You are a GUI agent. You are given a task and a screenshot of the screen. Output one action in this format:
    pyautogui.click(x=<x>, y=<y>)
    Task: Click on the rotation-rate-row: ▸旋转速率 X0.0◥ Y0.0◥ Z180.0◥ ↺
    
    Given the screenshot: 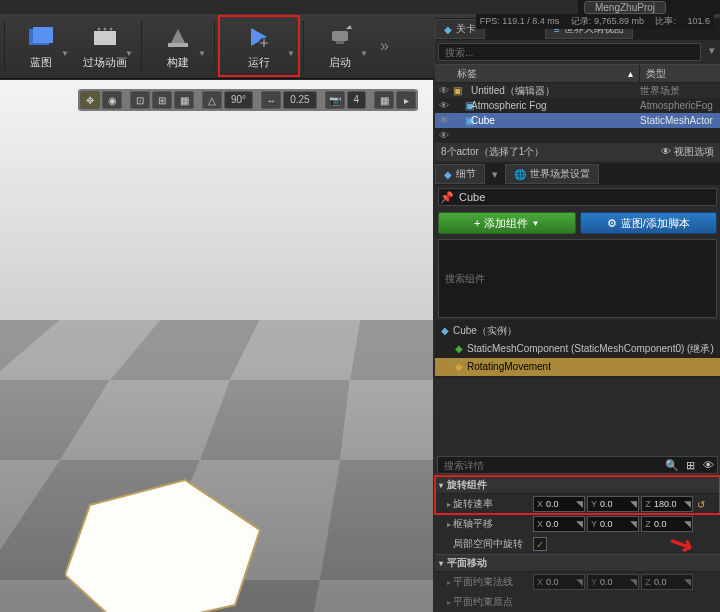 What is the action you would take?
    pyautogui.click(x=578, y=504)
    